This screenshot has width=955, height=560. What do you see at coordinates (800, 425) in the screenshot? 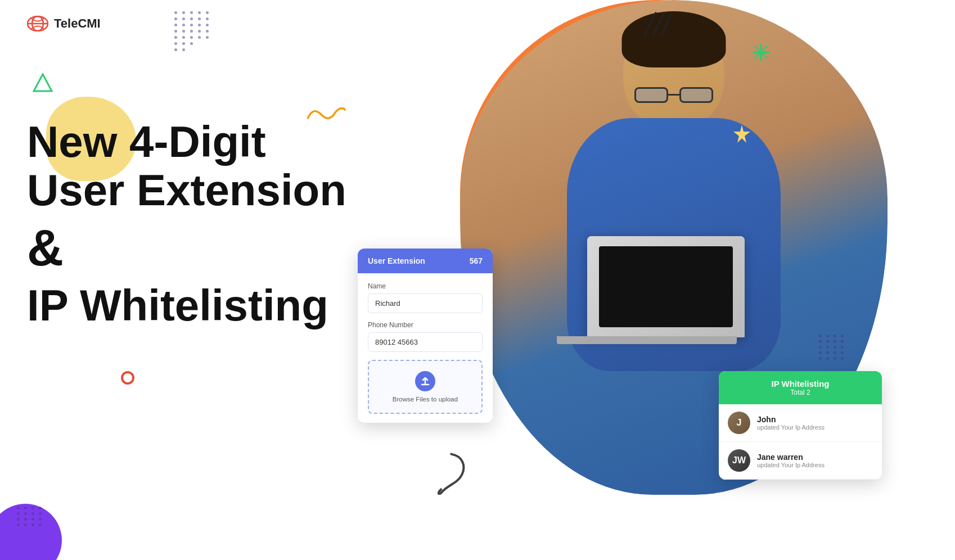
I see `ip-whitelisting-card: IP Whitelisting Total 2 J John updated Y…` at bounding box center [800, 425].